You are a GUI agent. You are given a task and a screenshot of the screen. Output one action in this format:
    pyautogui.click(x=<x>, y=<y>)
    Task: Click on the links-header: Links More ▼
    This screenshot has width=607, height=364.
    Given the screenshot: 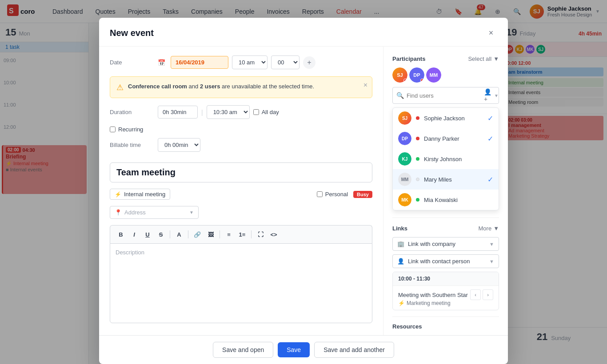 What is the action you would take?
    pyautogui.click(x=446, y=228)
    